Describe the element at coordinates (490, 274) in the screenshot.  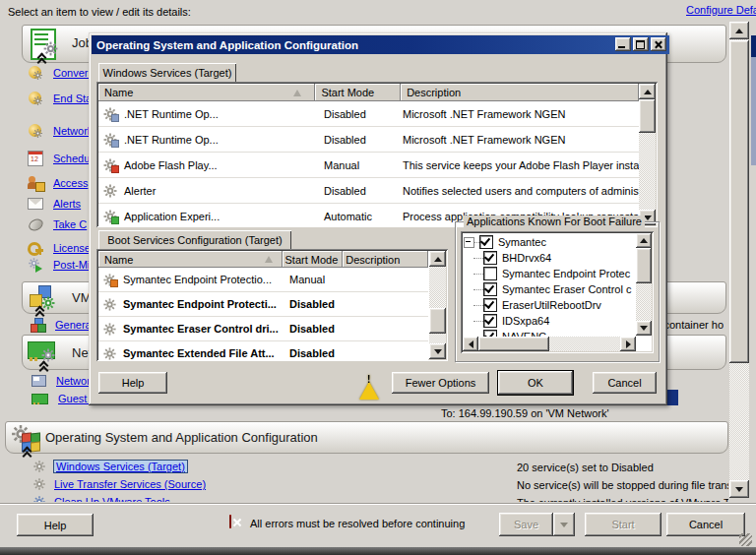
I see `checkbox-unchecked` at that location.